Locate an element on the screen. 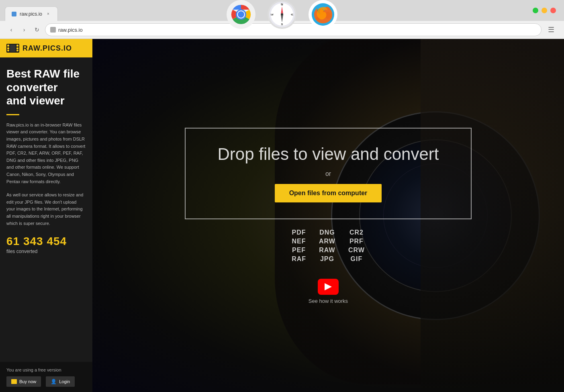 The height and width of the screenshot is (392, 564). or-text: or is located at coordinates (328, 174).